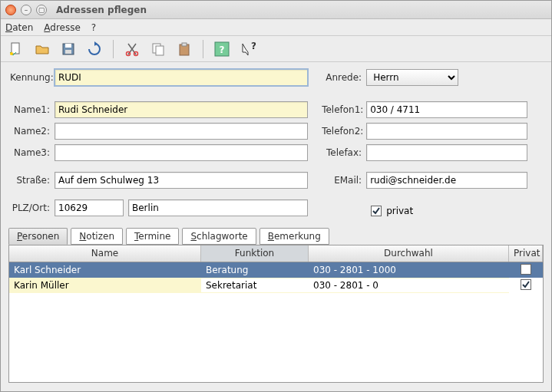 Image resolution: width=552 pixels, height=392 pixels. I want to click on titlebar: – ▢ Adressen pflegen, so click(276, 10).